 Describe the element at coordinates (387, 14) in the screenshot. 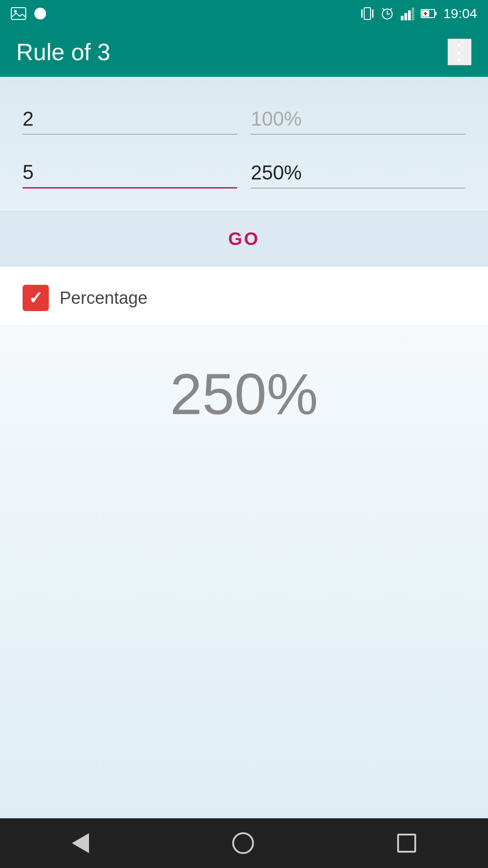

I see `alarm-icon` at that location.